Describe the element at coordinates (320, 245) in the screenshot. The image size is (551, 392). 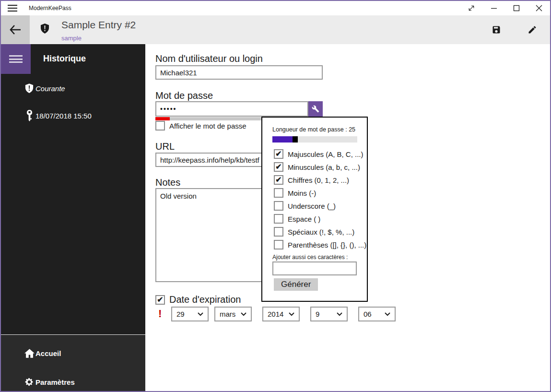
I see `option-brackets: Parenthèses ([], {}, (), ...)` at that location.